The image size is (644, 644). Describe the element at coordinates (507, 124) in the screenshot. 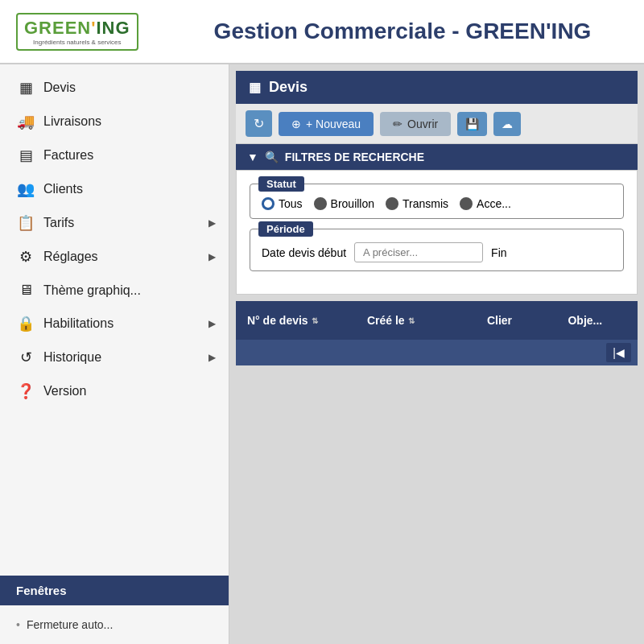

I see `upload-button: ☁` at that location.